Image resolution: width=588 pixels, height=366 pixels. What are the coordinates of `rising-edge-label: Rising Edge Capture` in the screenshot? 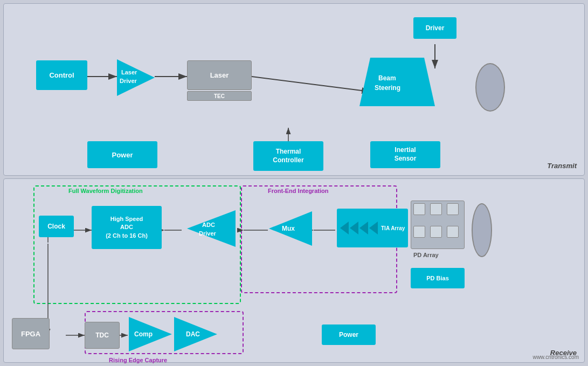 It's located at (138, 360).